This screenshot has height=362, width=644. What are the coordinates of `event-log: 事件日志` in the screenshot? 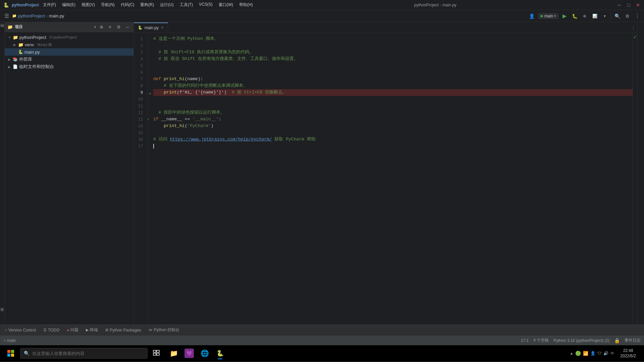 It's located at (633, 341).